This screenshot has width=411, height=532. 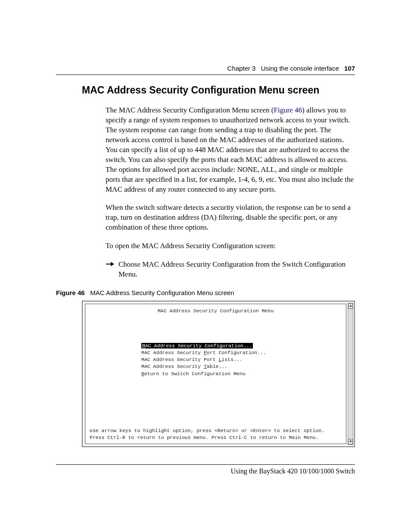 What do you see at coordinates (351, 306) in the screenshot?
I see `scroll-up-icon: ▴` at bounding box center [351, 306].